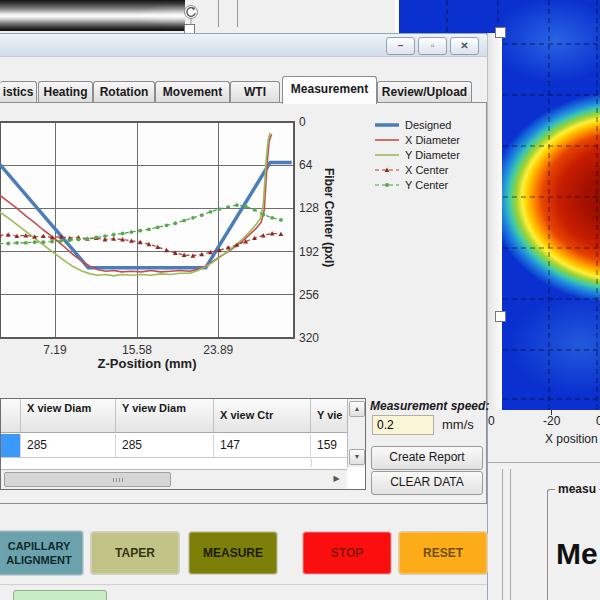 Image resolution: width=600 pixels, height=600 pixels. What do you see at coordinates (357, 457) in the screenshot?
I see `scroll-down-icon: ▼` at bounding box center [357, 457].